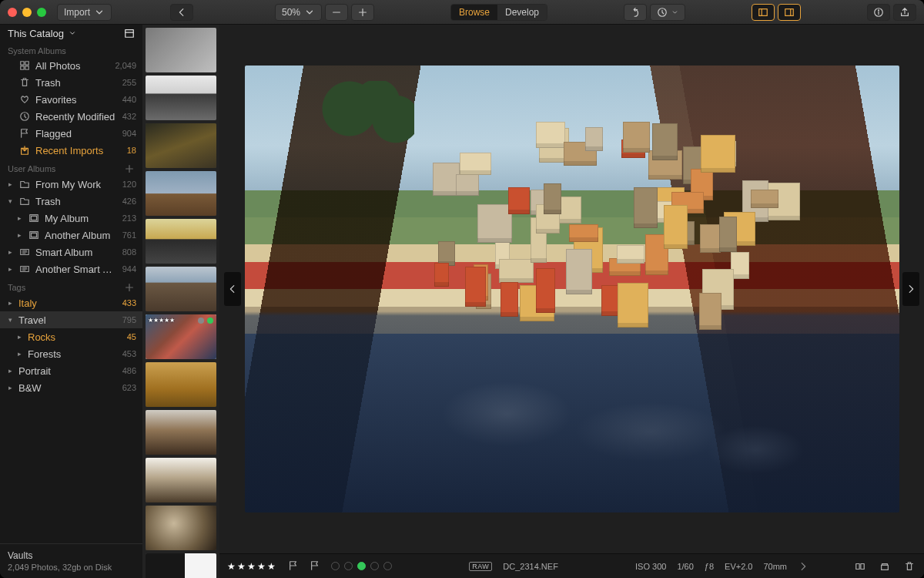 Image resolution: width=924 pixels, height=578 pixels. I want to click on tag-travel: ▾Travel795, so click(71, 320).